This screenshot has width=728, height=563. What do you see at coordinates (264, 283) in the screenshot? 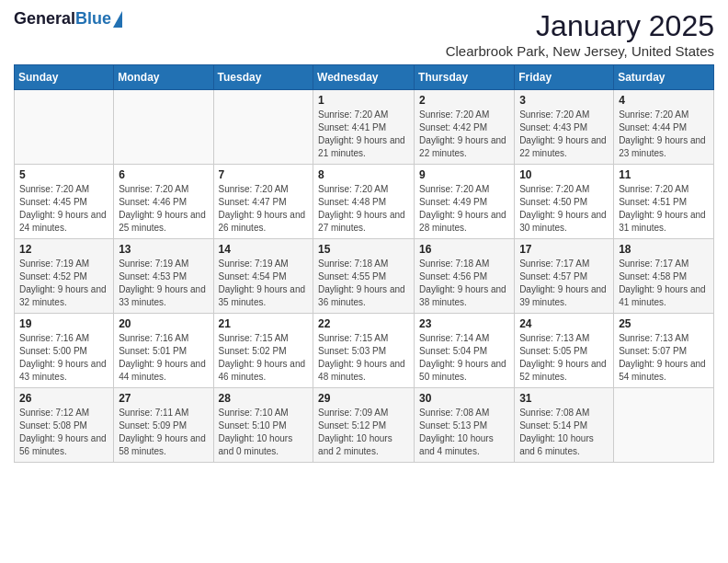
I see `day-info: Sunrise: 7:19 AMSunset: 4:54 PMDaylight:…` at bounding box center [264, 283].